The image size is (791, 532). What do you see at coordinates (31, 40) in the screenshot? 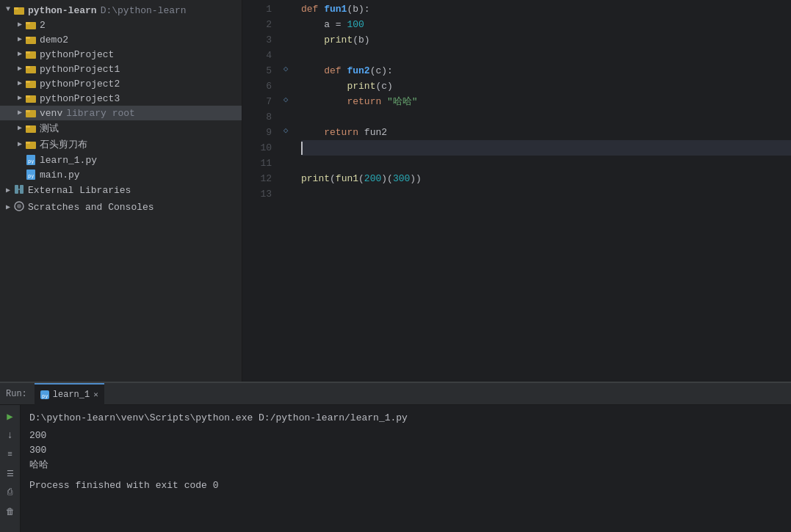
I see `folder-icon-demo2` at bounding box center [31, 40].